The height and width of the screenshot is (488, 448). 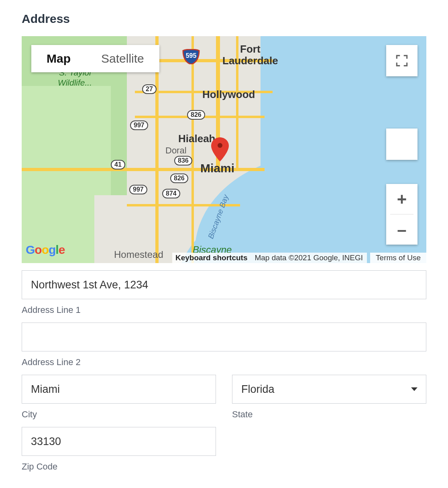 I want to click on shield-874: 874, so click(x=171, y=194).